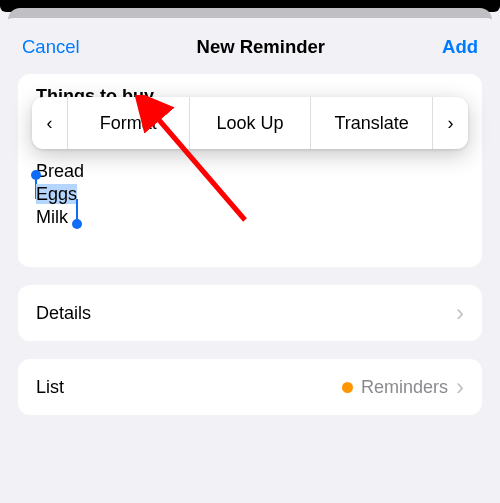  Describe the element at coordinates (262, 47) in the screenshot. I see `page-title: New Reminder` at that location.